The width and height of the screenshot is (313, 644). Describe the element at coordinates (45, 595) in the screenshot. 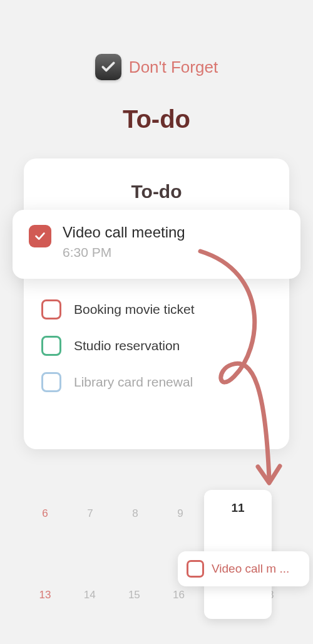

I see `calendar-day: 13` at that location.